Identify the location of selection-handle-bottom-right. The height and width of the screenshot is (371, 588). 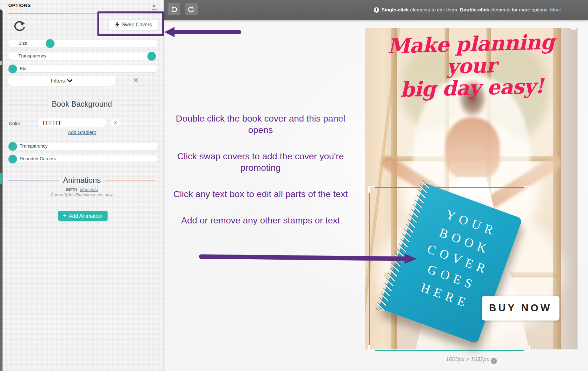
(527, 348).